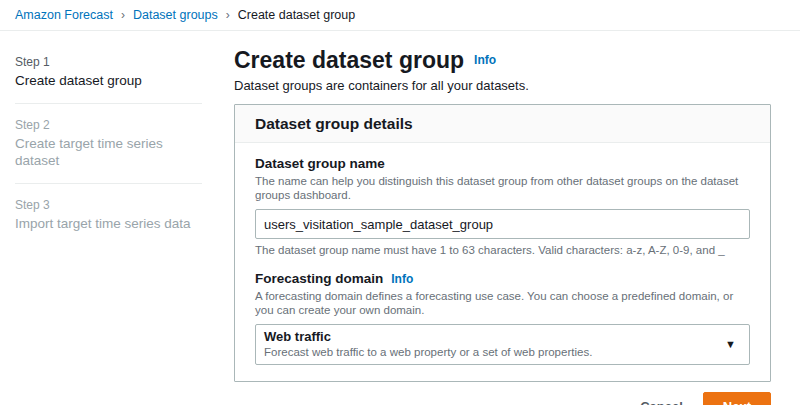 The image size is (800, 405). Describe the element at coordinates (502, 60) in the screenshot. I see `page-header: Create dataset group Info` at that location.